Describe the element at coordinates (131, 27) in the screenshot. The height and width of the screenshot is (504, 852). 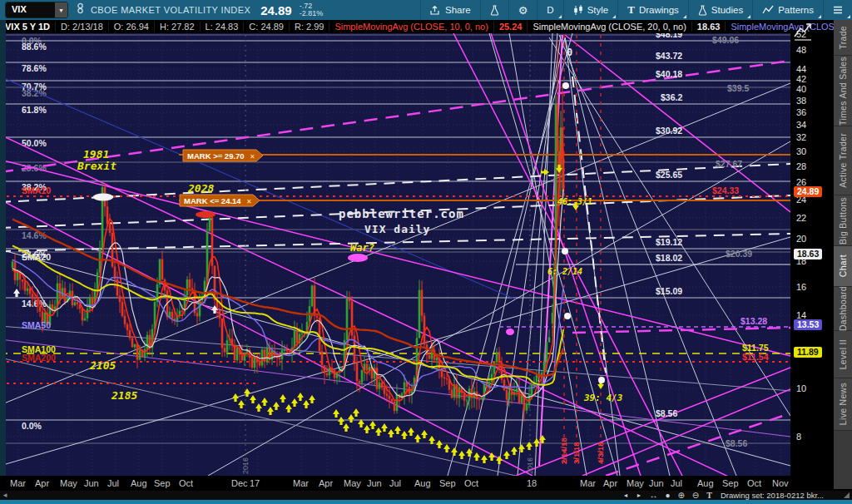
I see `ohlc-segment: O: 26.94` at that location.